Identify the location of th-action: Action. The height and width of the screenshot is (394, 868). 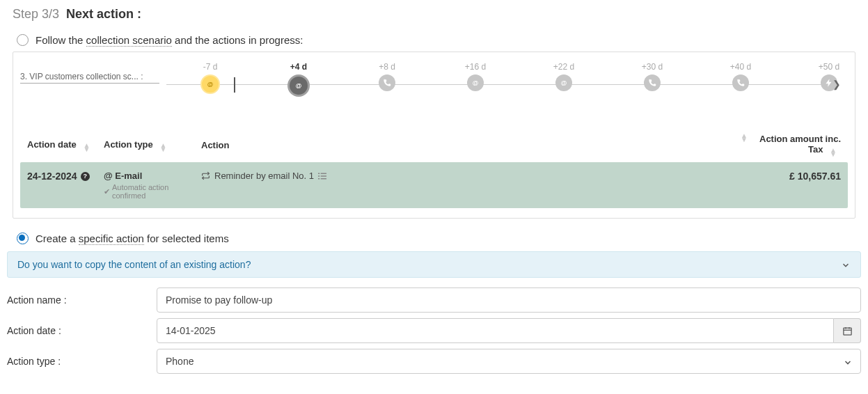
(469, 145).